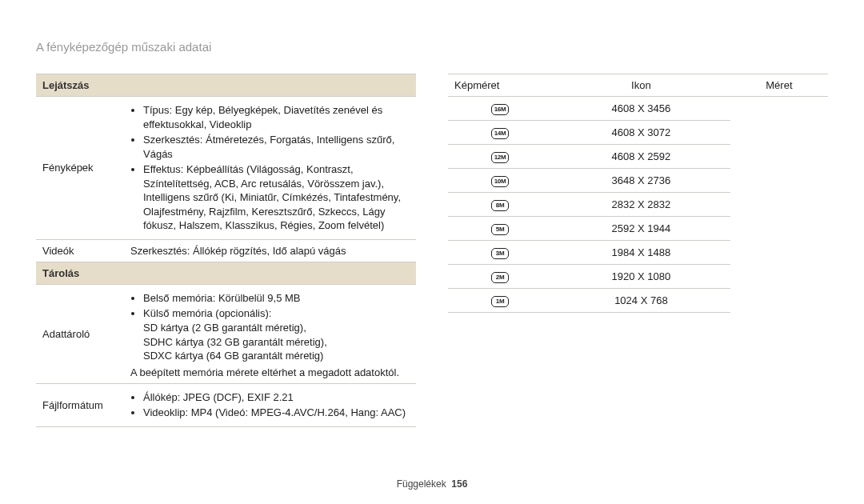  I want to click on row-value: Szerkesztés: Állókép rögzítés, Idő alapú…, so click(270, 250).